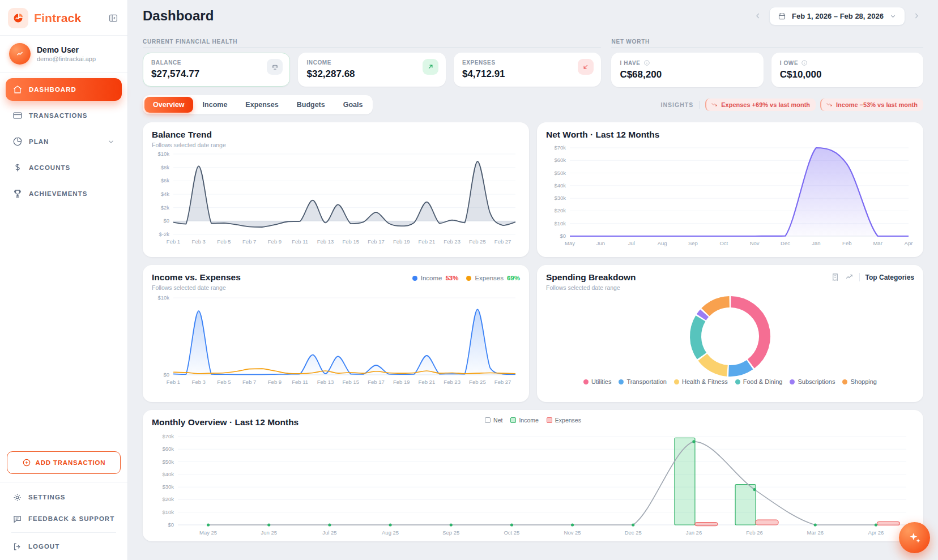 The height and width of the screenshot is (560, 938). I want to click on sidebar-item-logout: Logout, so click(63, 546).